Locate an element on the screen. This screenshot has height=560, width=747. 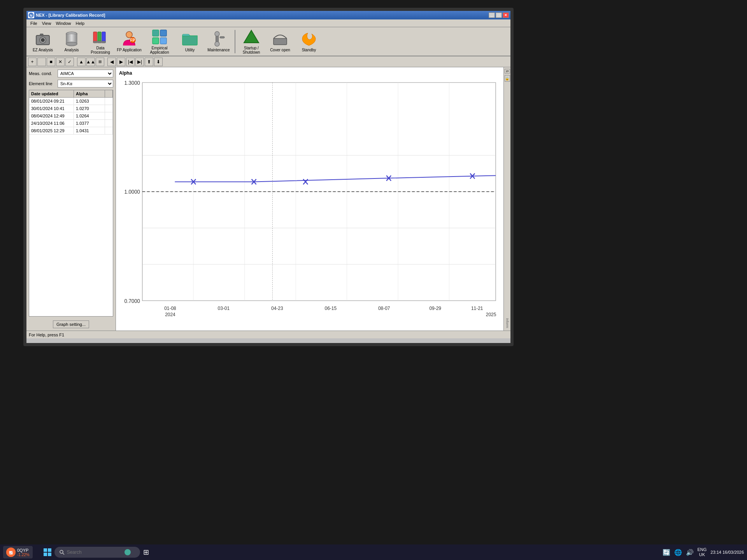
title-bar-buttons: _ □ ✕ is located at coordinates (499, 15).